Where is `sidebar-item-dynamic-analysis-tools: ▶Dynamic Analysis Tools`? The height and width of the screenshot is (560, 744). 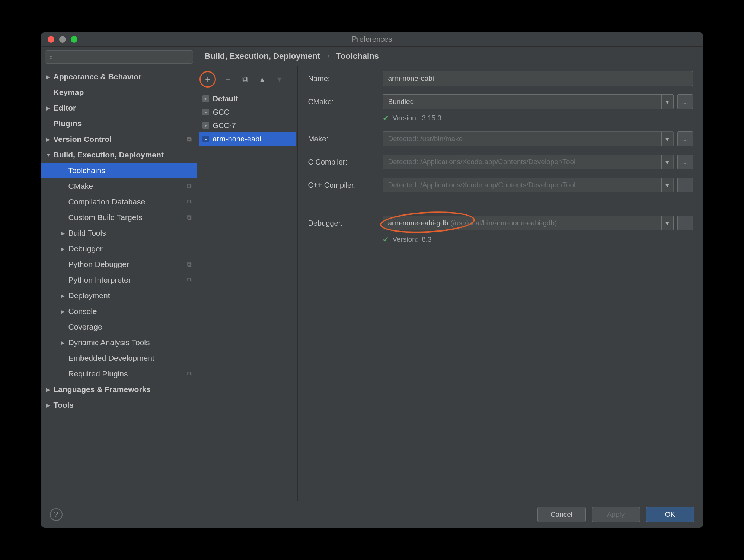 sidebar-item-dynamic-analysis-tools: ▶Dynamic Analysis Tools is located at coordinates (119, 343).